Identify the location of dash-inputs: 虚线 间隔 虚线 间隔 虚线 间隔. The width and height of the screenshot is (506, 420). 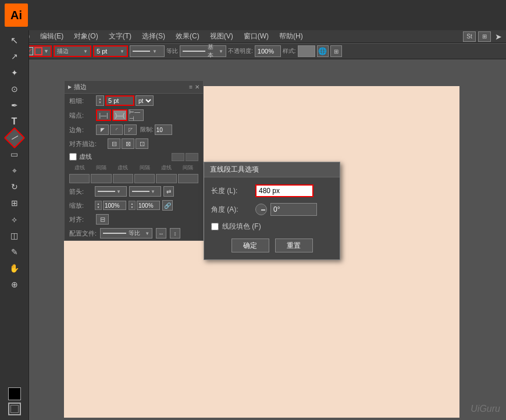
(134, 168).